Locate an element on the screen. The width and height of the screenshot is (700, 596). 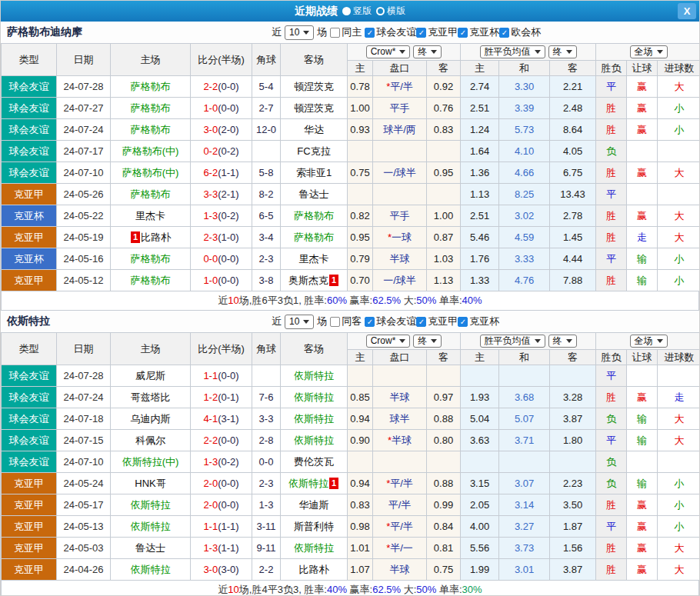
odds-home-cell: 0.79 is located at coordinates (360, 259).